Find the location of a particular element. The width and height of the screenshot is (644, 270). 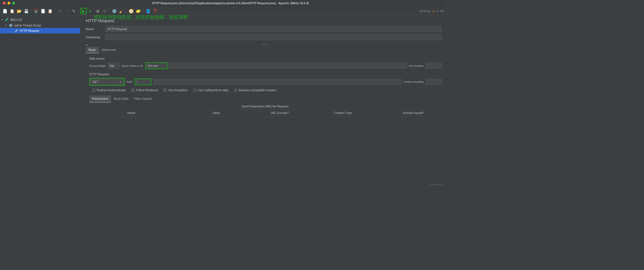

collapse-bar: ▴▾ ••• is located at coordinates (264, 45).